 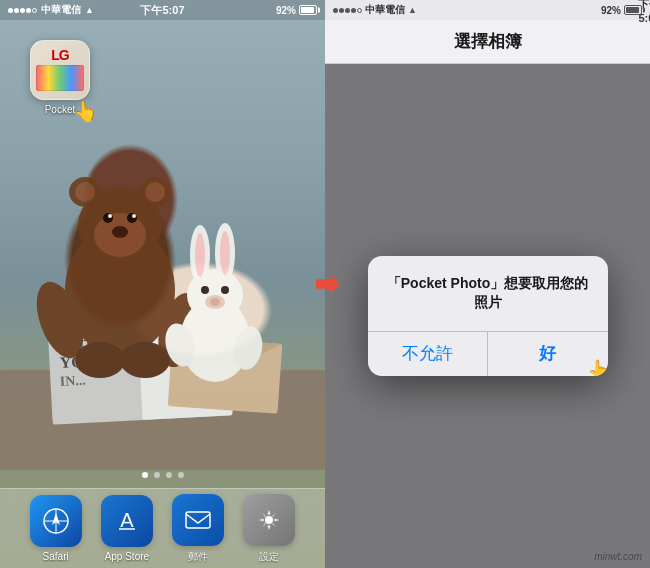 What do you see at coordinates (488, 293) in the screenshot?
I see `dialog-content: 「Pocket Photo」想要取用您的照片` at bounding box center [488, 293].